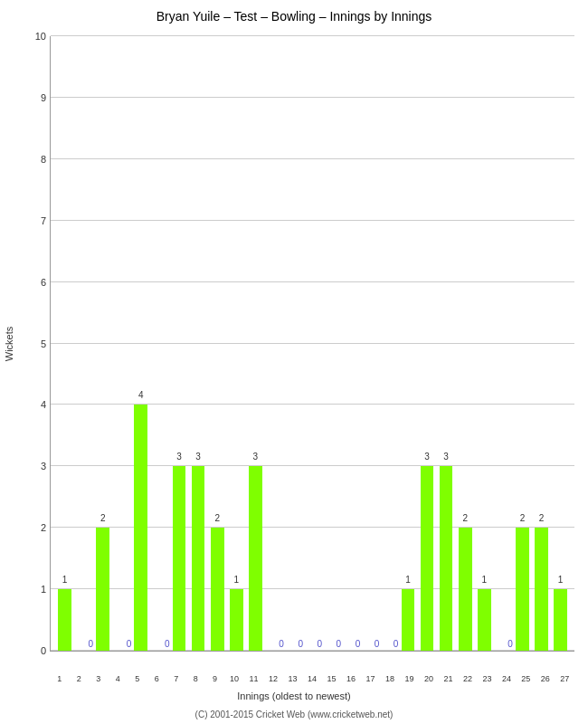  I want to click on x-tick-label: 5, so click(138, 679).